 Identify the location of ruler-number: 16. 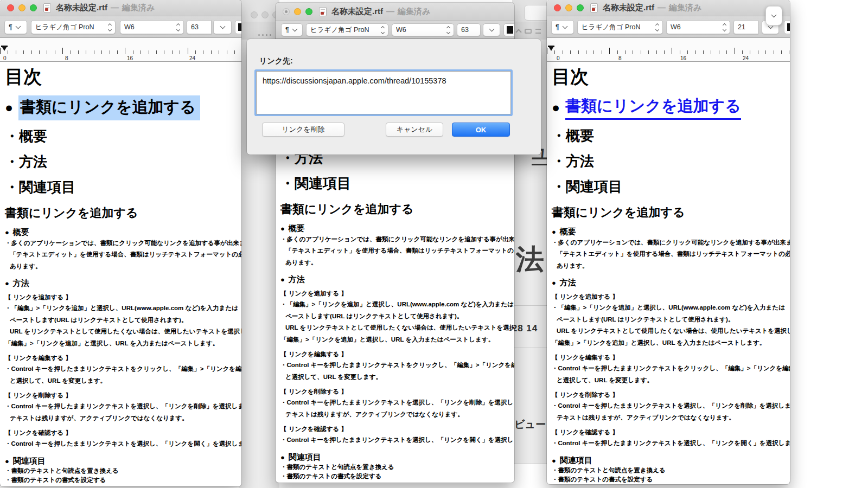
(130, 59).